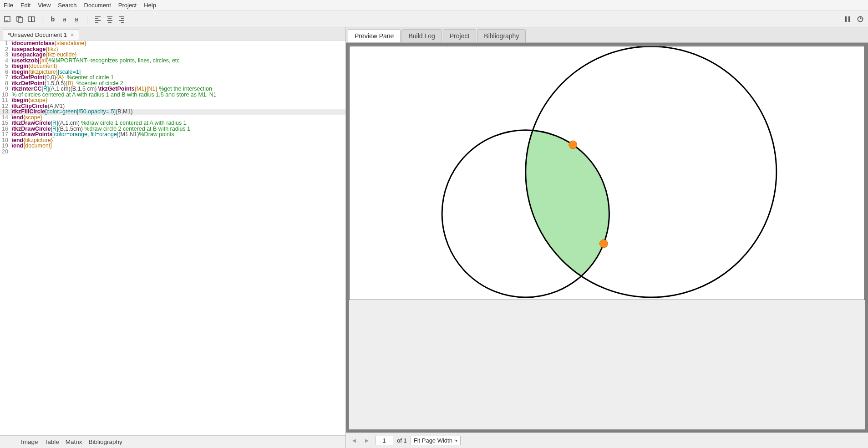  I want to click on pause-icon, so click(848, 19).